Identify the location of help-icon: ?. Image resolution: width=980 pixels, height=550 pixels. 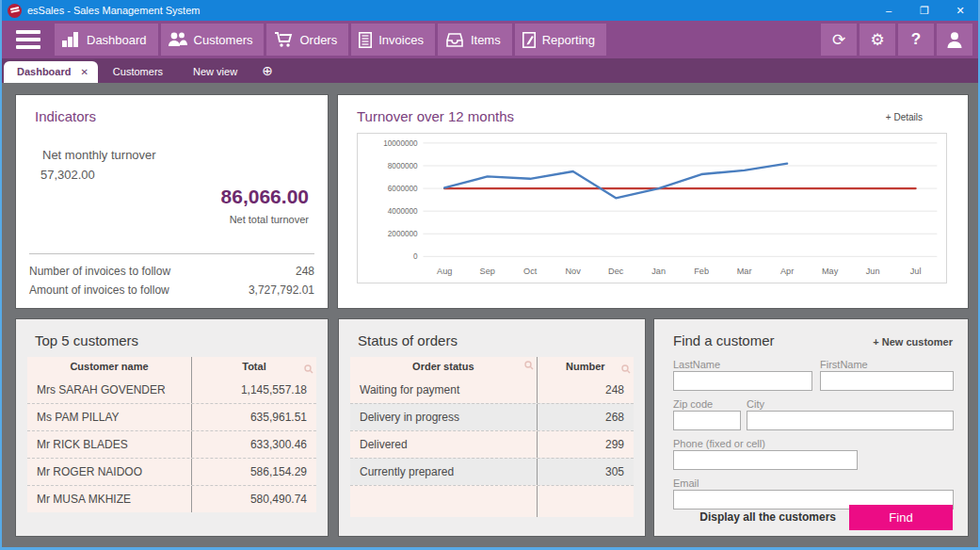
(916, 40).